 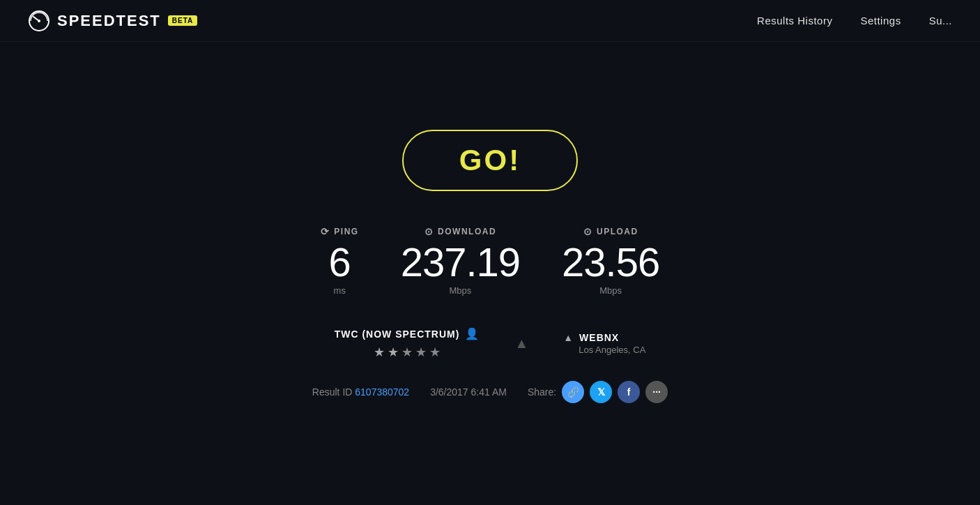 What do you see at coordinates (435, 352) in the screenshot?
I see `star-5: ★` at bounding box center [435, 352].